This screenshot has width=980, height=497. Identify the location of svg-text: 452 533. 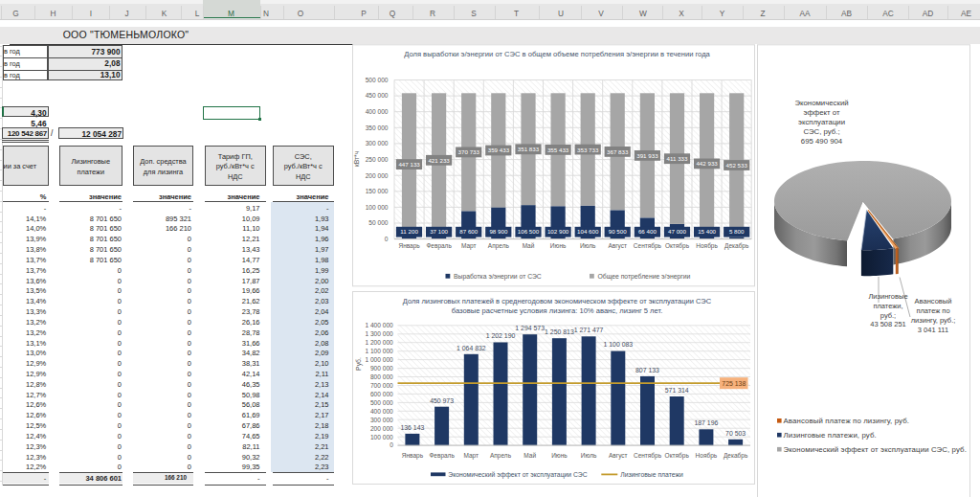
(737, 165).